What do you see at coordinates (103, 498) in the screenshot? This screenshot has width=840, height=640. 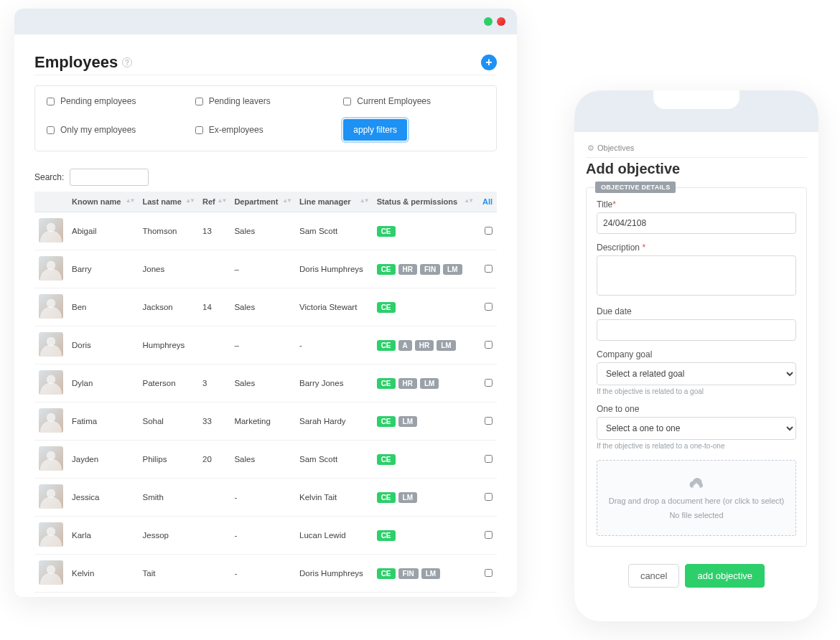 I see `cell-known: Jessica` at bounding box center [103, 498].